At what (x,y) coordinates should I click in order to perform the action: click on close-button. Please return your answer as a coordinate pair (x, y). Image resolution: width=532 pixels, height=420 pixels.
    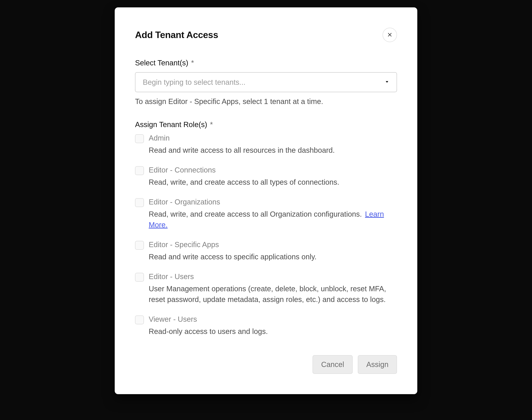
    Looking at the image, I should click on (390, 35).